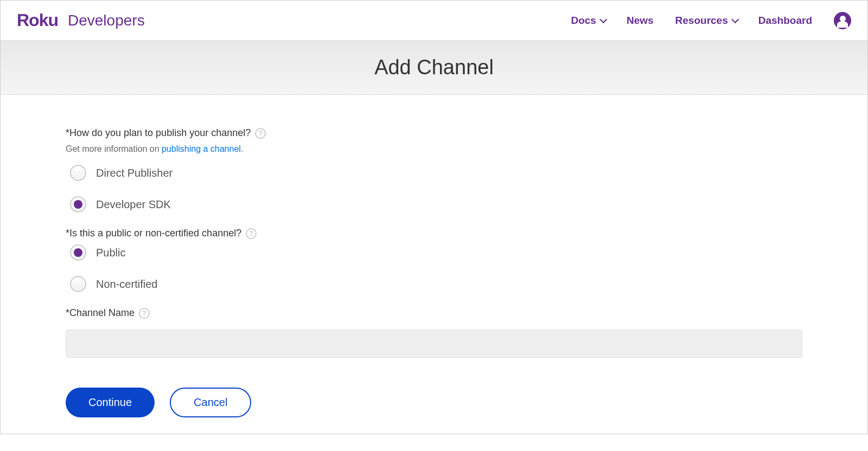 Image resolution: width=868 pixels, height=451 pixels. What do you see at coordinates (242, 149) in the screenshot?
I see `publish-help-suffix: .` at bounding box center [242, 149].